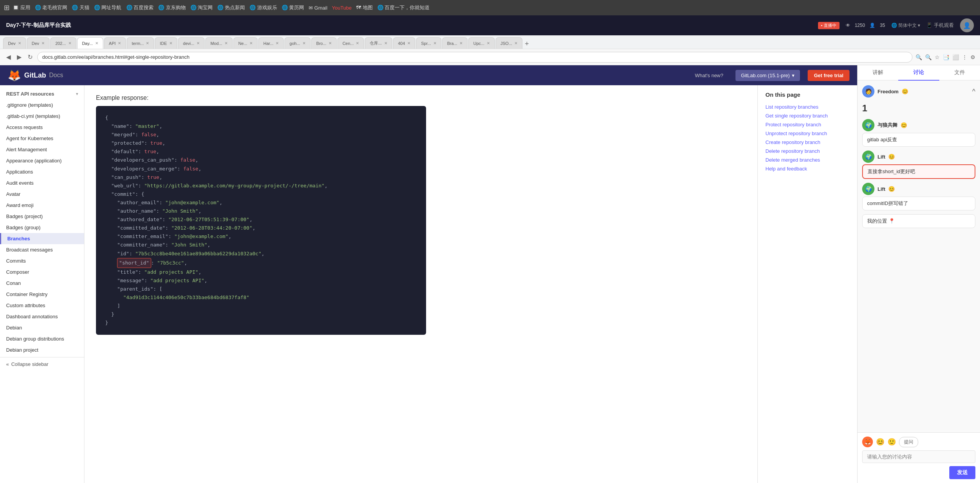  What do you see at coordinates (881, 157) in the screenshot?
I see `username-lift1: Lift` at bounding box center [881, 157].